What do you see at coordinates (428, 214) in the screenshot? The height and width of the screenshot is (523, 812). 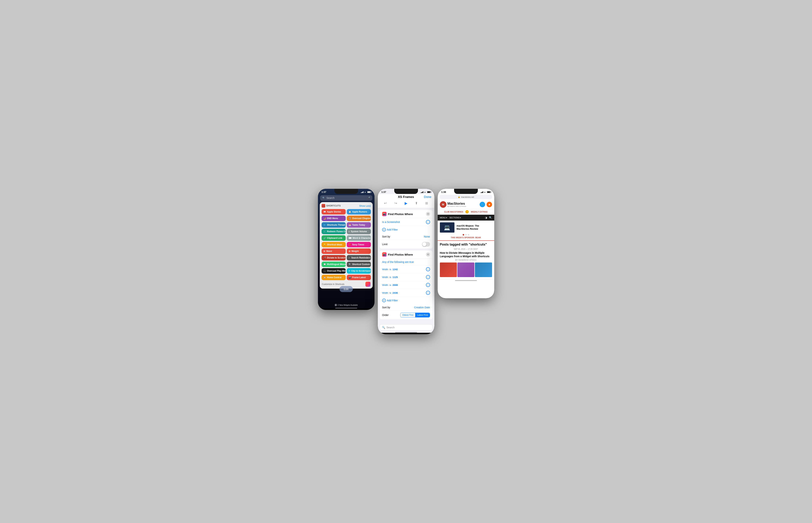 I see `close-btn-1: ✕` at bounding box center [428, 214].